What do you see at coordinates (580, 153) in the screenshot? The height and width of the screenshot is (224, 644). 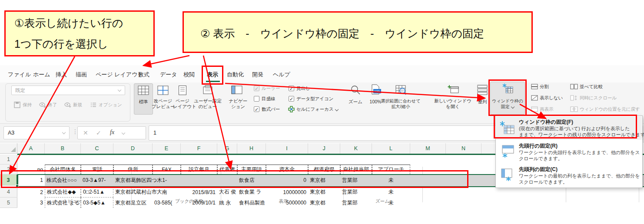 I see `menu-item-desc: ワークシートの先頭行を表示したままで、他の部分をス` at bounding box center [580, 153].